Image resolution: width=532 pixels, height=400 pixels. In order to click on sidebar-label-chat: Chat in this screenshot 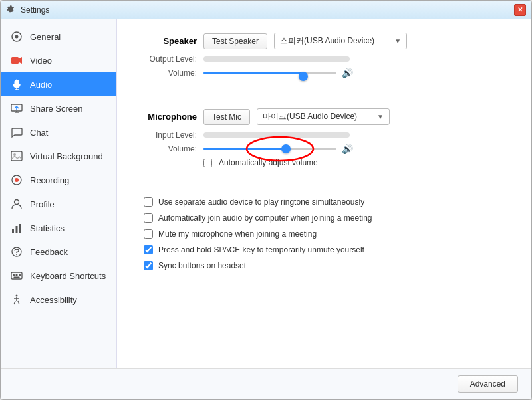, I will do `click(39, 133)`.